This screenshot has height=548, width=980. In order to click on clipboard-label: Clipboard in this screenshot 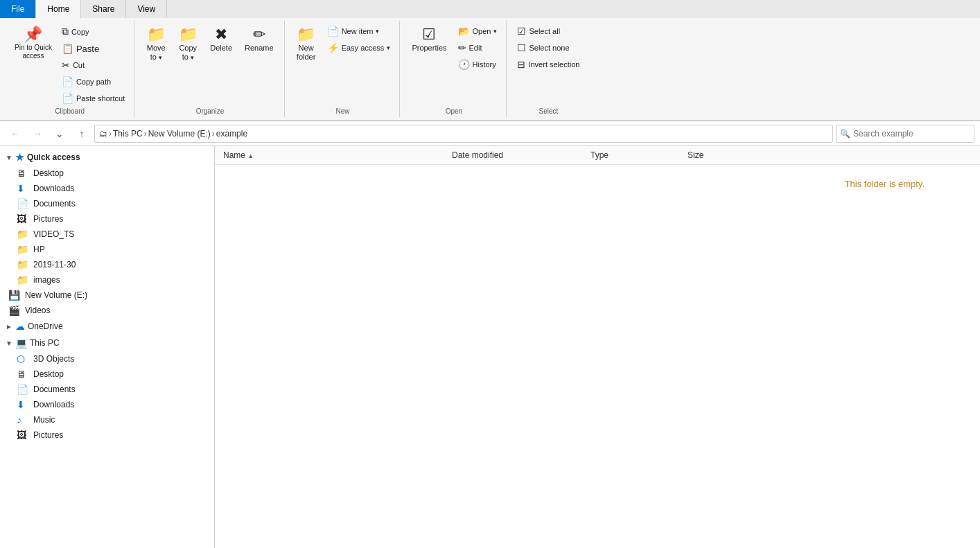, I will do `click(69, 112)`.